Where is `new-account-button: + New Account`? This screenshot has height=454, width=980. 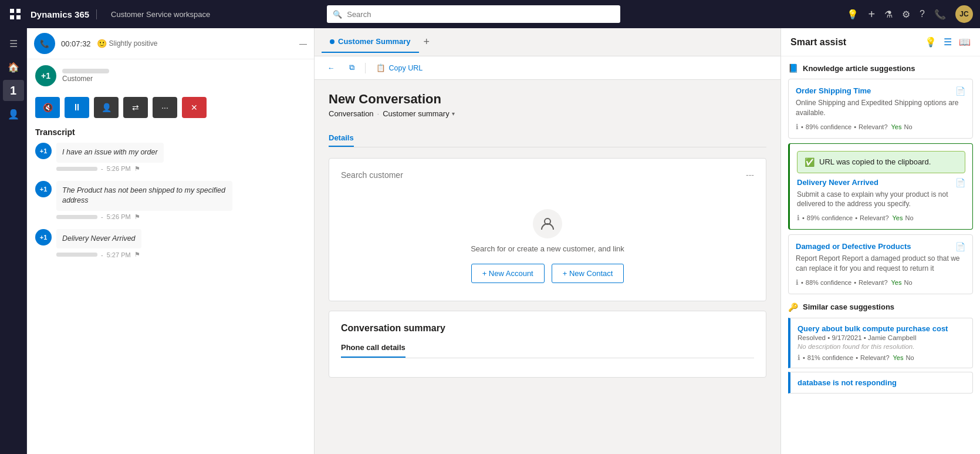
new-account-button: + New Account is located at coordinates (508, 274).